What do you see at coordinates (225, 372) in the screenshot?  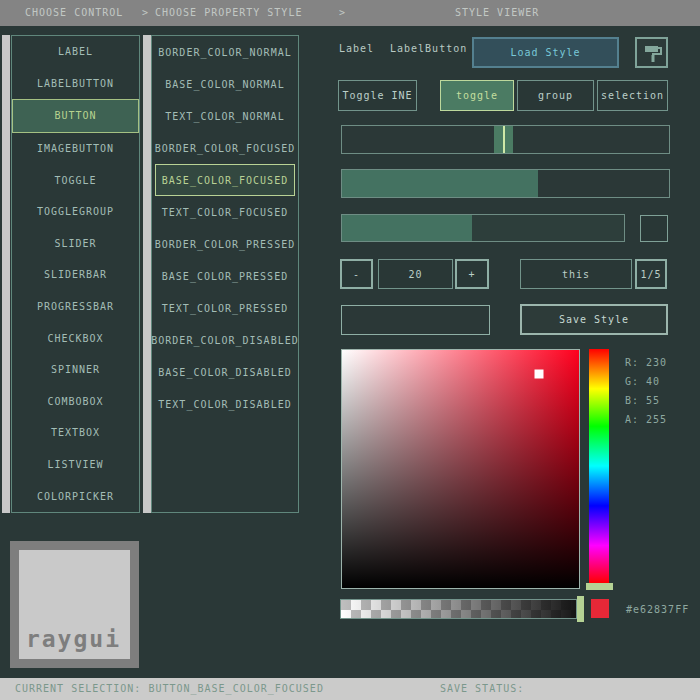 I see `property-item-base_color_disabled: BASE_COLOR_DISABLED` at bounding box center [225, 372].